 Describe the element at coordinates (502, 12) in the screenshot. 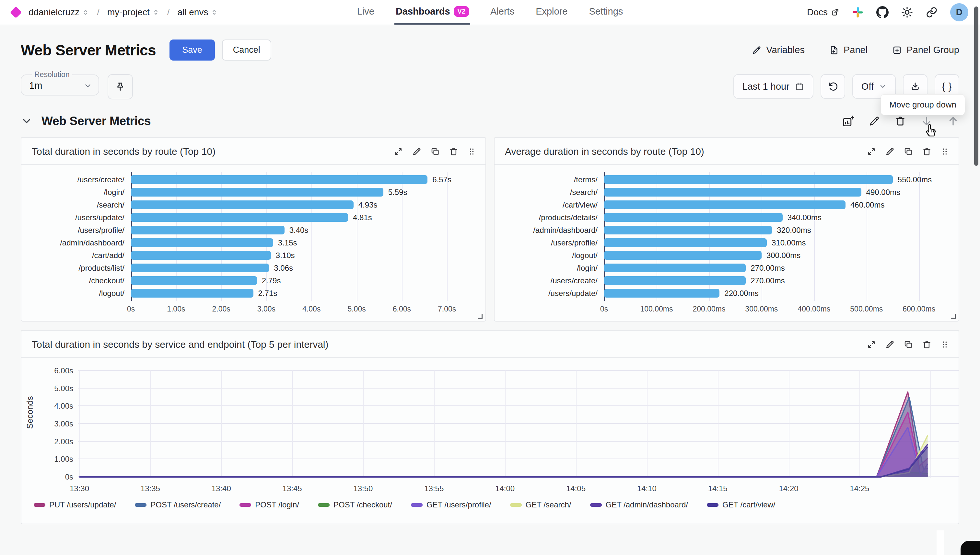

I see `tab-alerts: Alerts` at that location.